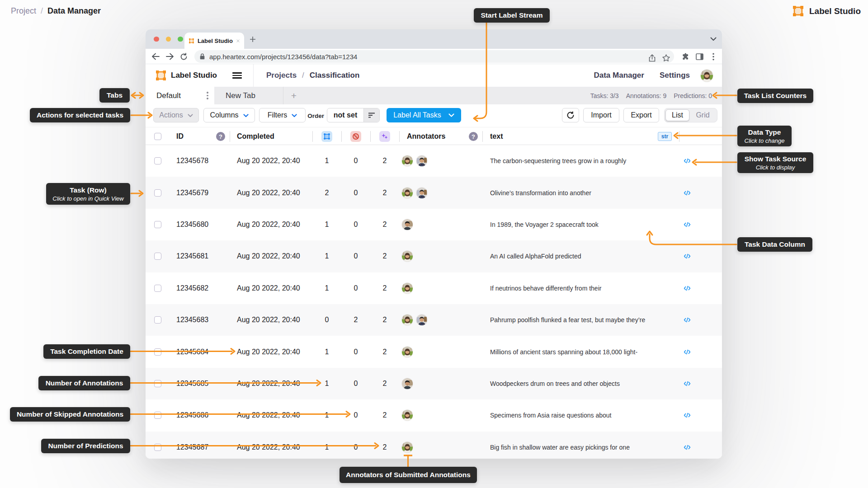 The height and width of the screenshot is (488, 868). I want to click on url-text: app.heartex.com/projects/123456/data?tab…, so click(283, 56).